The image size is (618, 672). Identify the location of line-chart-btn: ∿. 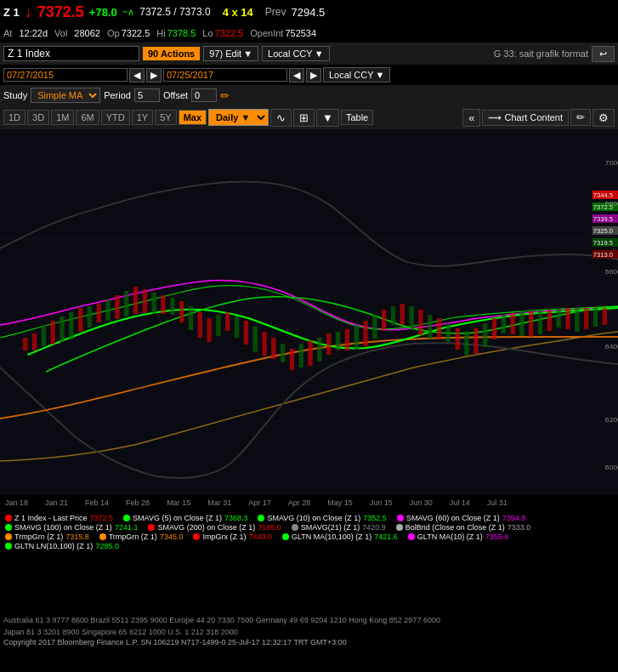
(281, 117).